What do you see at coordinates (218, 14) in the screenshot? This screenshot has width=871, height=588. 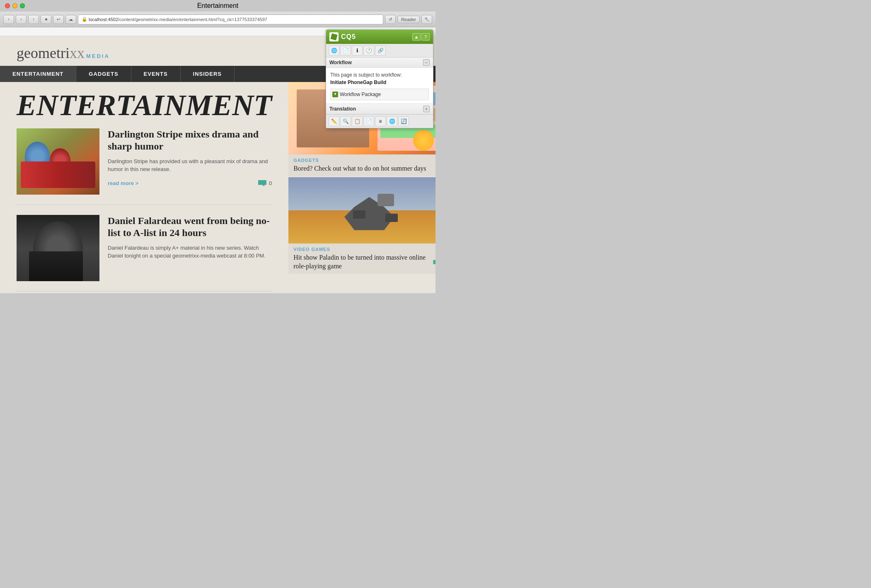 I see `browser-chrome: Entertainment ‹ › ↑ ★ ↩ ☁ 🔒 localhost:45…` at bounding box center [218, 14].